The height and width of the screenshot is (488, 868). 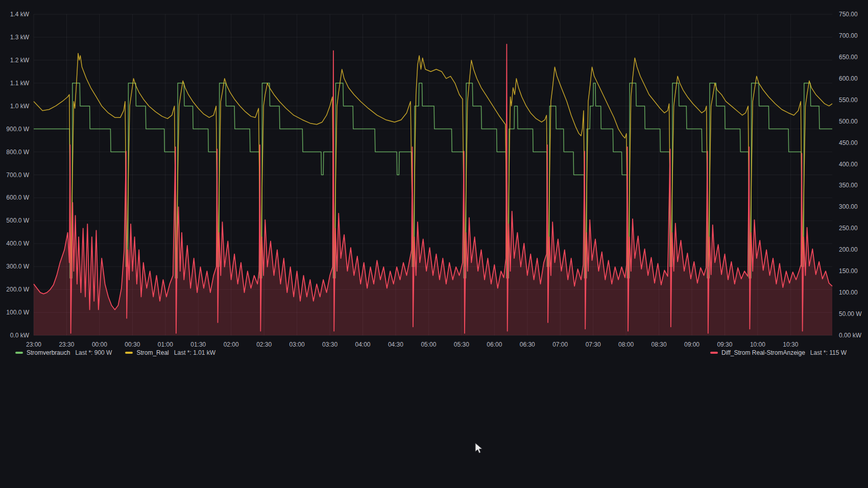 I want to click on series-name: Diff_Strom Real-StromAnzeige, so click(x=763, y=353).